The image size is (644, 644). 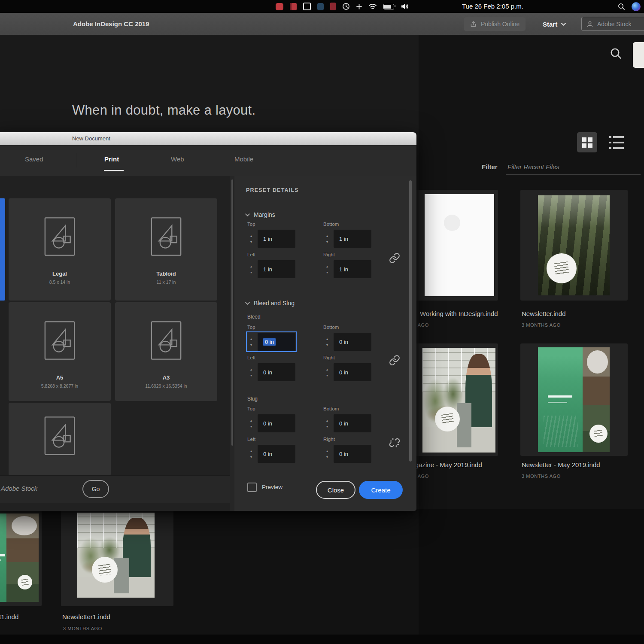 What do you see at coordinates (320, 7) in the screenshot?
I see `menubar-app-icon-navy` at bounding box center [320, 7].